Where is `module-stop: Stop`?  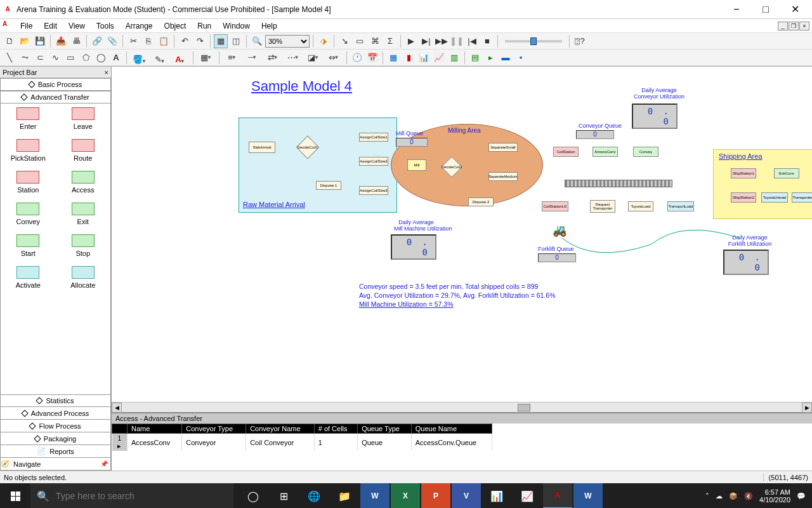
module-stop: Stop is located at coordinates (83, 246).